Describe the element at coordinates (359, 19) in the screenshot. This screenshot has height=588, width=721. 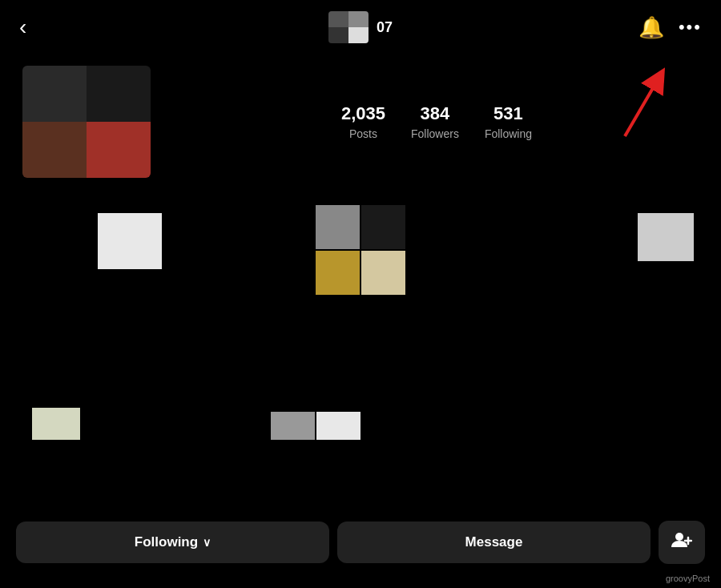
I see `thumb-c2` at that location.